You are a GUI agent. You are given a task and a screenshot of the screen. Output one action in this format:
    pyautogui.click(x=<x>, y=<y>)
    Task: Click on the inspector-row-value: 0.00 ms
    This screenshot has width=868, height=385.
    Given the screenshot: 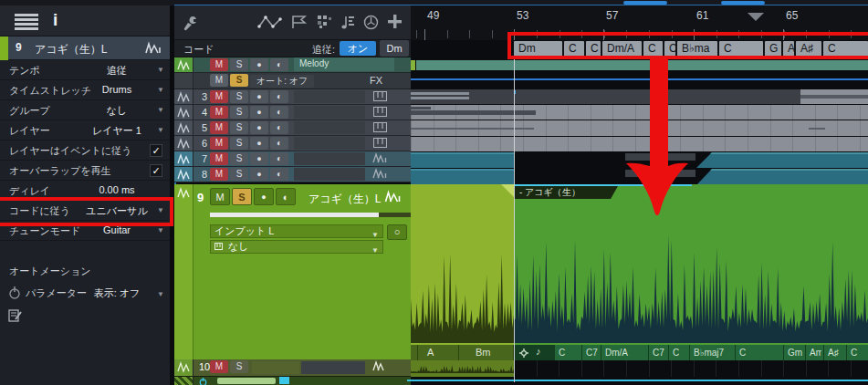 What is the action you would take?
    pyautogui.click(x=117, y=190)
    